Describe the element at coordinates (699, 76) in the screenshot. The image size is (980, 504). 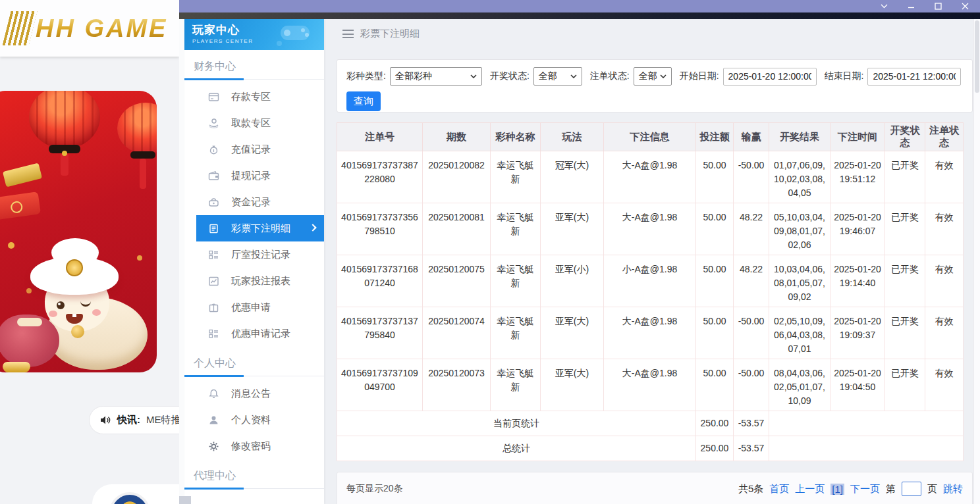
I see `start-date-label: 开始日期:` at that location.